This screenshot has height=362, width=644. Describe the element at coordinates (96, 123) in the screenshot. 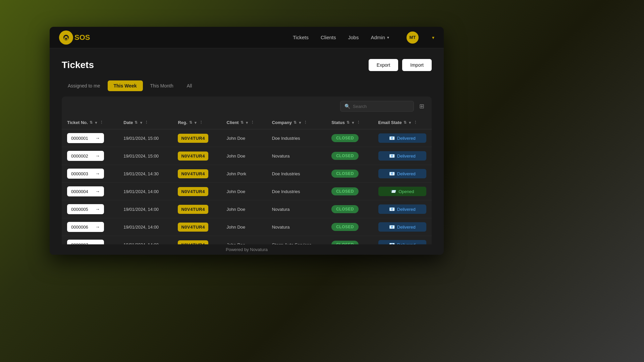

I see `filter-ticket-icon: ▼` at that location.